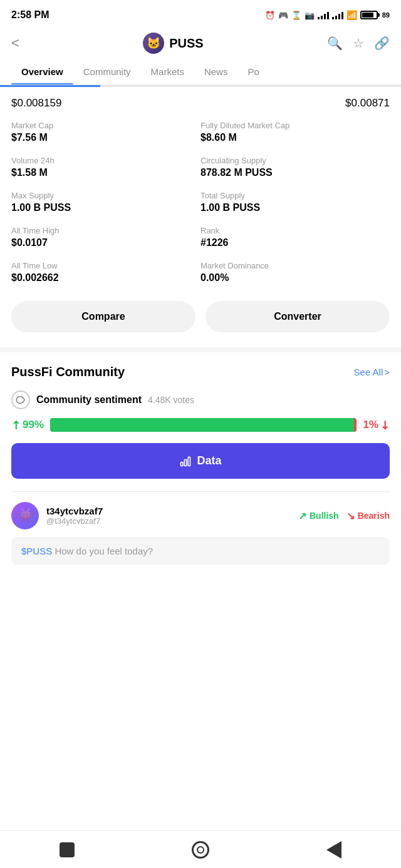 The height and width of the screenshot is (868, 401). What do you see at coordinates (200, 425) in the screenshot?
I see `sentiment-bar-row: ↗ 99% 1% ↘` at bounding box center [200, 425].